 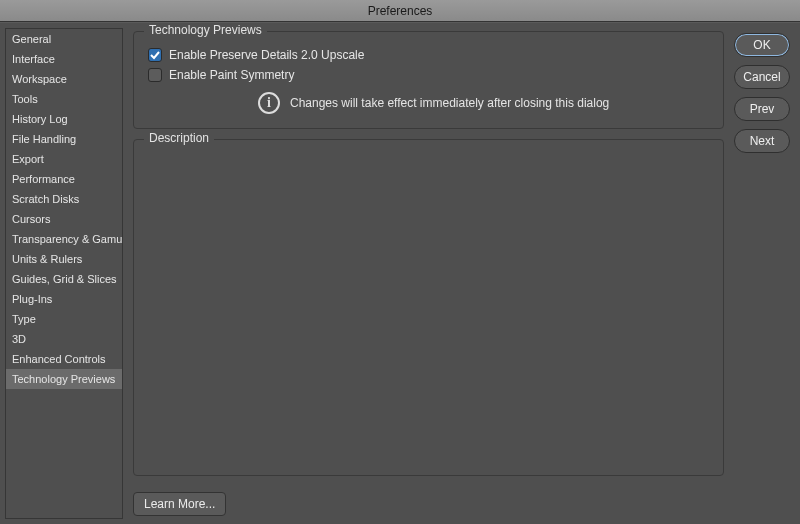 I want to click on sidebar-item-label: 3D, so click(x=19, y=339).